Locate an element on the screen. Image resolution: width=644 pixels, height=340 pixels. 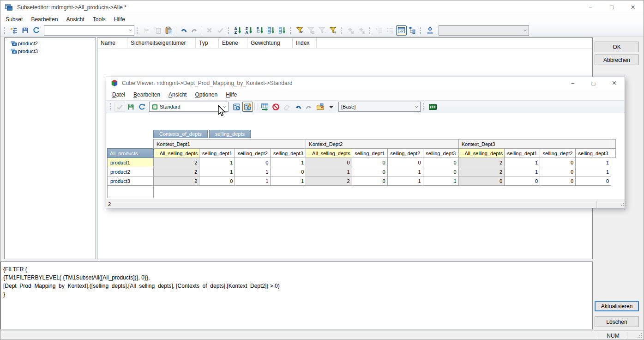
filter-subset-icon is located at coordinates (300, 30).